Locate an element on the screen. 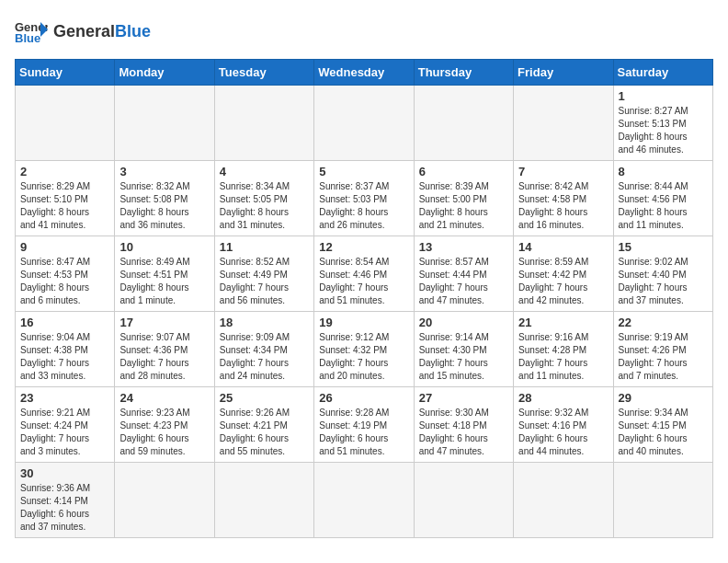  page-header: General Blue GeneralBlue is located at coordinates (364, 31).